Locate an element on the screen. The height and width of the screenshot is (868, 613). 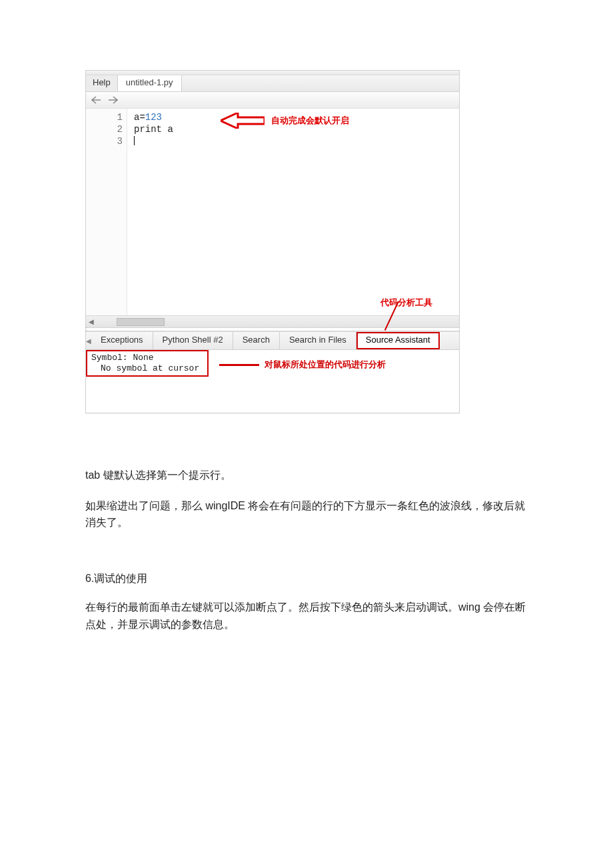
line-number: 1 is located at coordinates (104, 117).